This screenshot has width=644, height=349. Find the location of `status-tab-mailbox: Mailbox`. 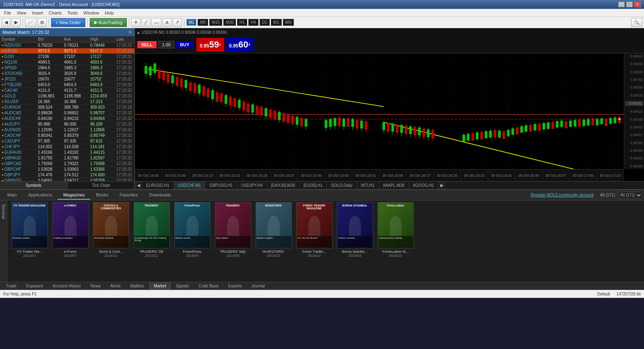

status-tab-mailbox: Mailbox is located at coordinates (137, 286).